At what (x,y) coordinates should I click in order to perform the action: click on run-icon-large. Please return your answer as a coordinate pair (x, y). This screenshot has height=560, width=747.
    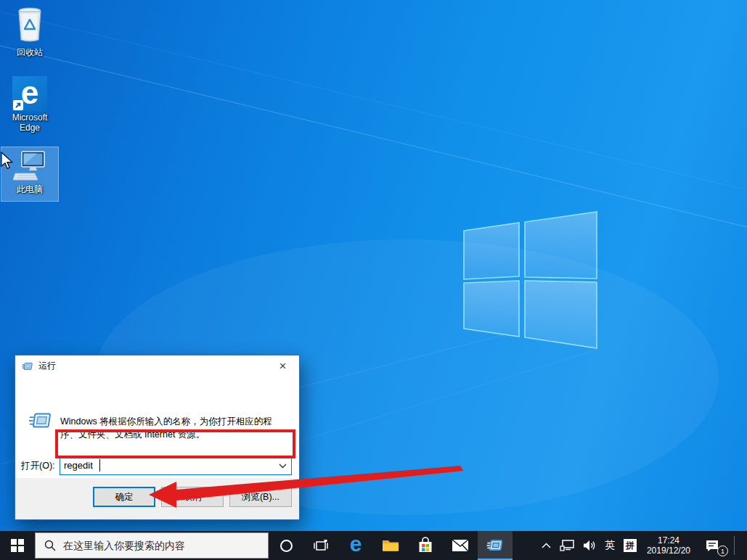
    Looking at the image, I should click on (41, 421).